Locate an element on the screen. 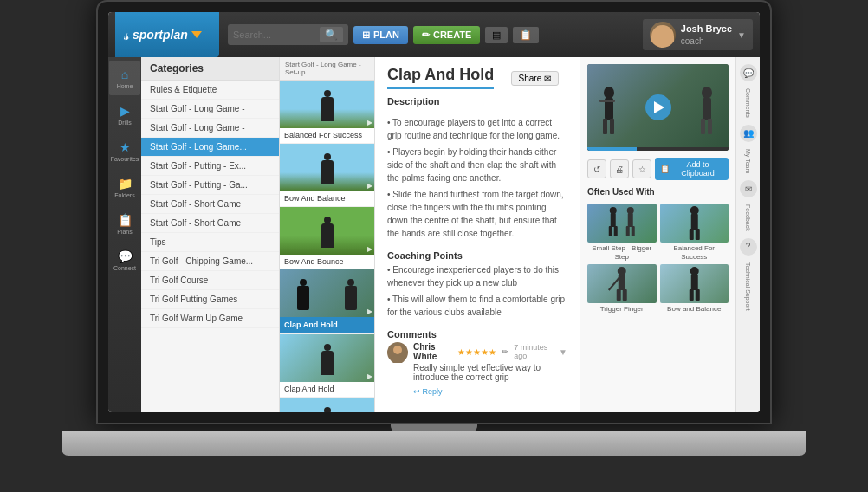 The height and width of the screenshot is (492, 868). often-used-label: Often Used With is located at coordinates (658, 192).